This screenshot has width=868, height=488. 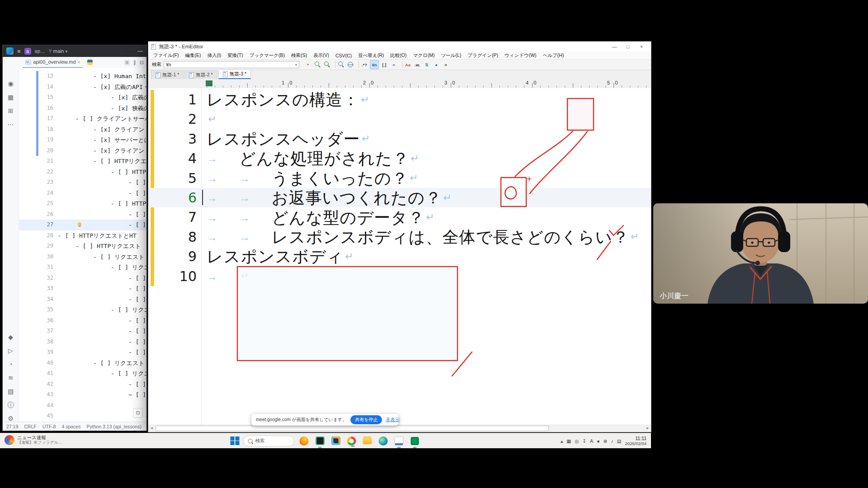 I want to click on pycharm-title-bar: ≡ a ap… Y main ▾ —, so click(x=75, y=51).